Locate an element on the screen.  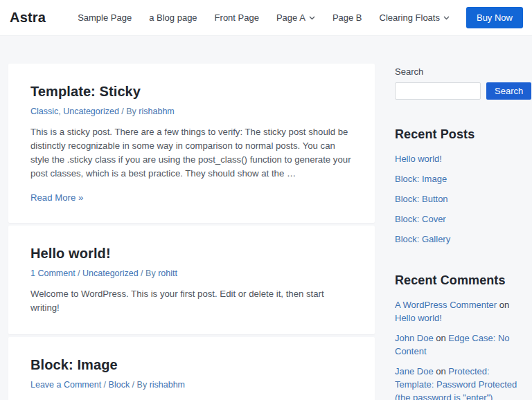
nav-item-a-blog-page: a Blog page is located at coordinates (173, 18).